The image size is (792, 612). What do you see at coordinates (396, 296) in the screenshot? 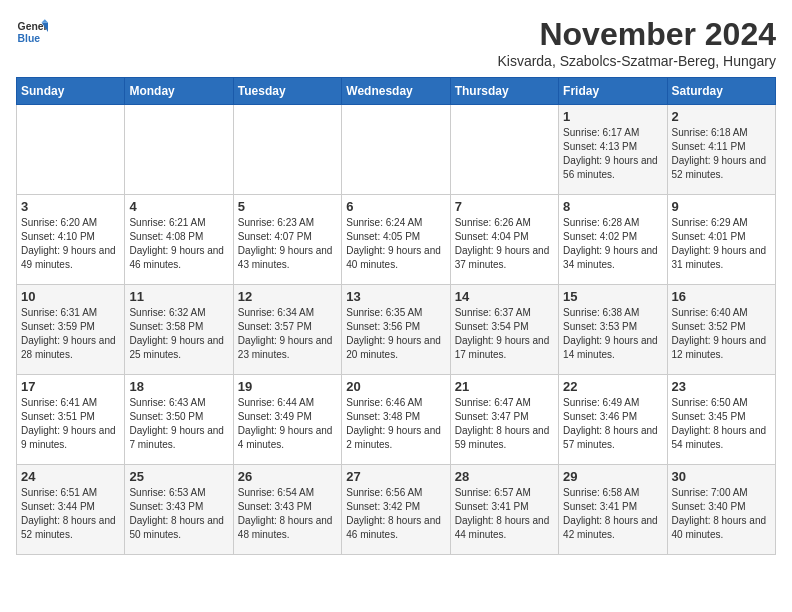
I see `day-number: 13` at bounding box center [396, 296].